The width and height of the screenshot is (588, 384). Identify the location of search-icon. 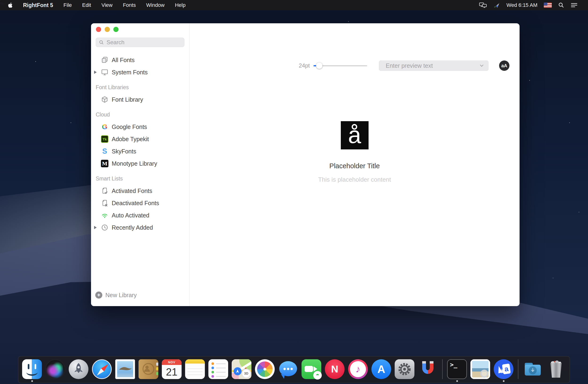
(101, 43).